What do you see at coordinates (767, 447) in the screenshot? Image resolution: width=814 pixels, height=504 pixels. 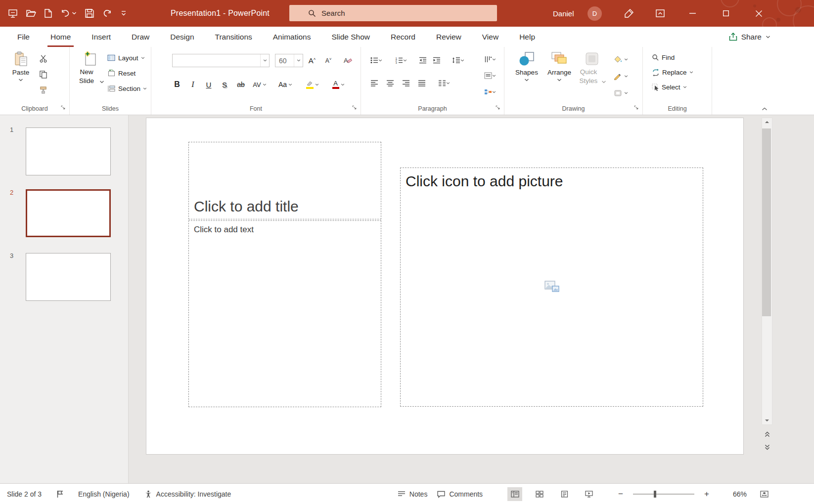 I see `next-slide-button` at bounding box center [767, 447].